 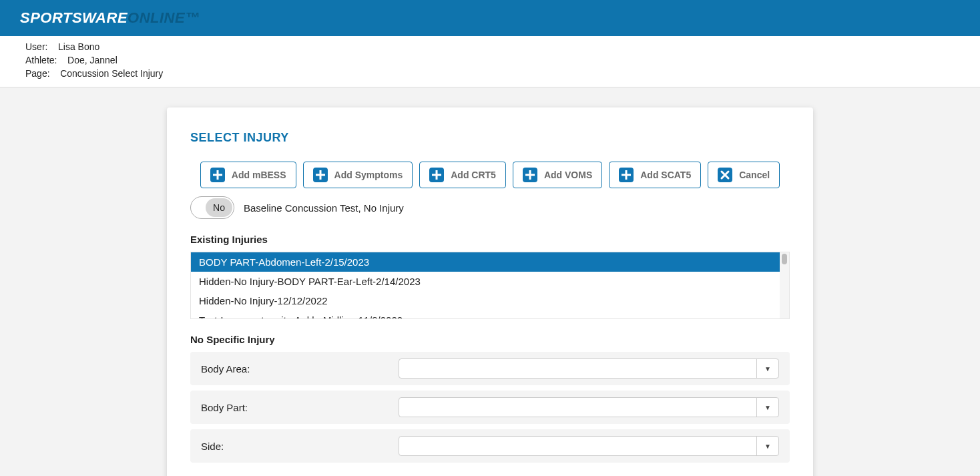 What do you see at coordinates (589, 446) in the screenshot?
I see `side-select: ▼` at bounding box center [589, 446].